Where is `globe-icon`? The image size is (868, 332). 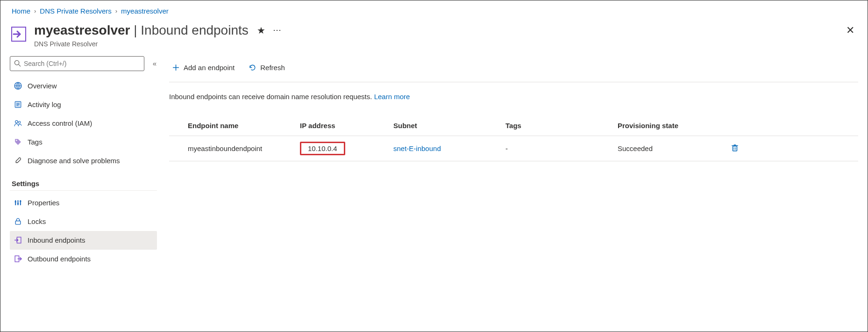 globe-icon is located at coordinates (18, 86).